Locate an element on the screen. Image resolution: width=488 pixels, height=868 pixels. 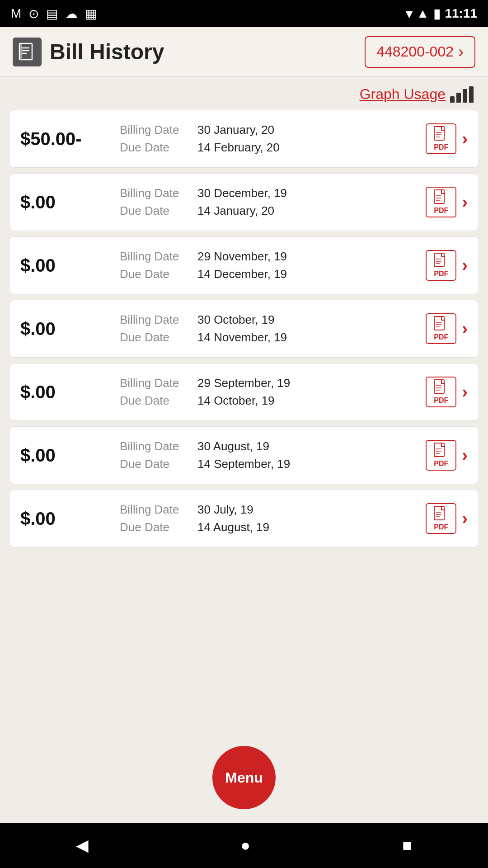
bill-card: $.00 Billing Date 30 July, 19 Due Date 1… is located at coordinates (244, 519).